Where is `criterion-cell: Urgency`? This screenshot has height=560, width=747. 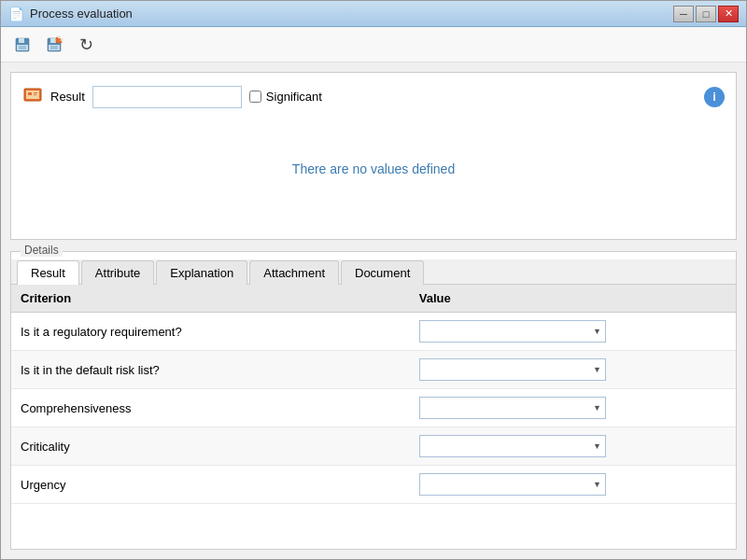 criterion-cell: Urgency is located at coordinates (211, 485).